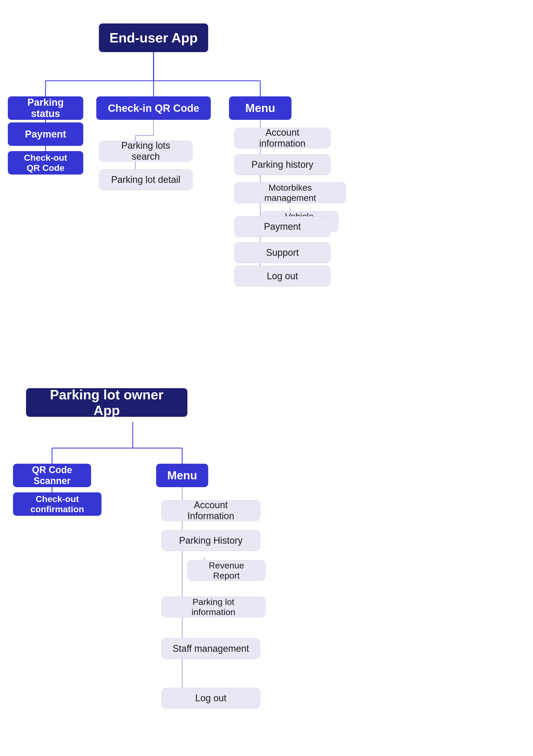  What do you see at coordinates (146, 151) in the screenshot?
I see `parking-lots-search-node: Parking lots search` at bounding box center [146, 151].